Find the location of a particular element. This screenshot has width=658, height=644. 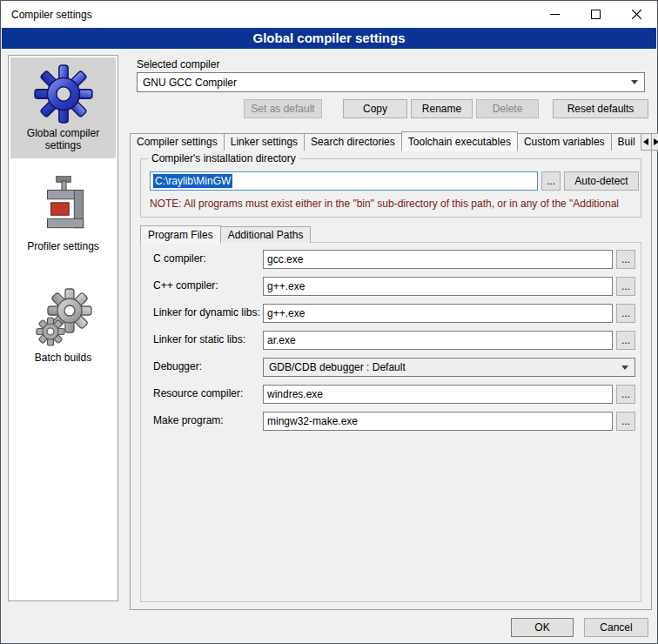

delete-button: Delete is located at coordinates (507, 109).